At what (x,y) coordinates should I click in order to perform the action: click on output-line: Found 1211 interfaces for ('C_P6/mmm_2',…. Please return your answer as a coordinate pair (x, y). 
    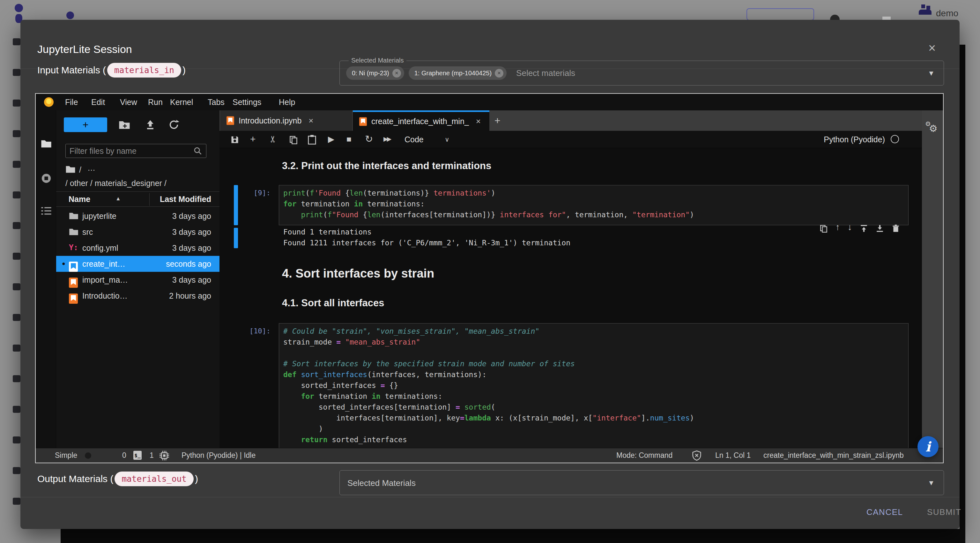
    Looking at the image, I should click on (427, 243).